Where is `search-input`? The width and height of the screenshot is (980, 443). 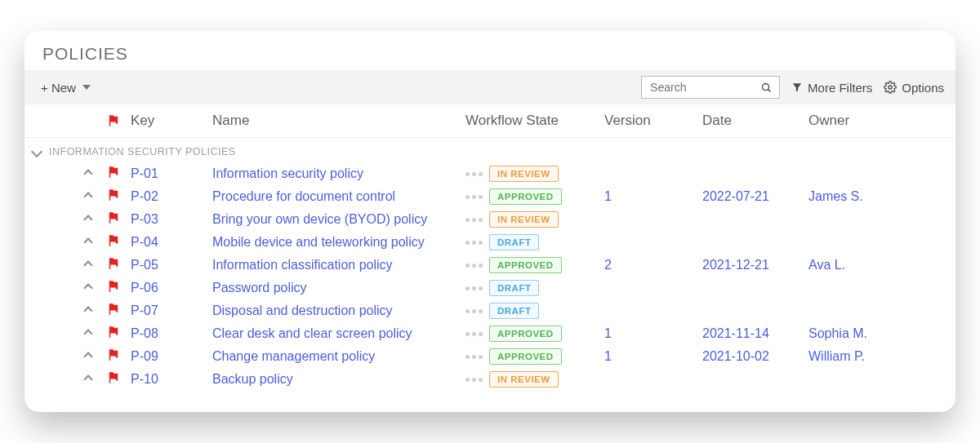 search-input is located at coordinates (697, 87).